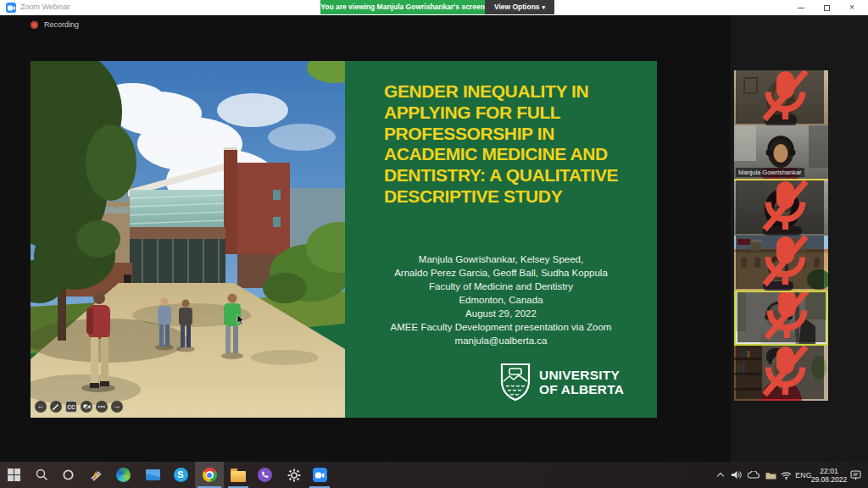 Image resolution: width=868 pixels, height=488 pixels. Describe the element at coordinates (79, 407) in the screenshot. I see `presentation-controls: ← CC ••• →` at that location.